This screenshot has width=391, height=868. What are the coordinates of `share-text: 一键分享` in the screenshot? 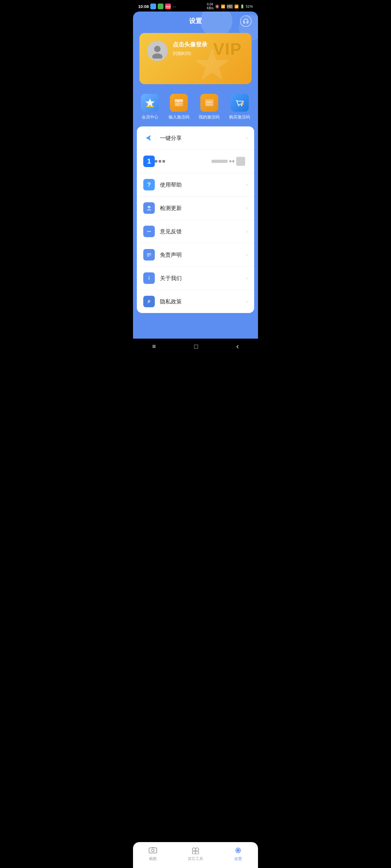 It's located at (203, 138).